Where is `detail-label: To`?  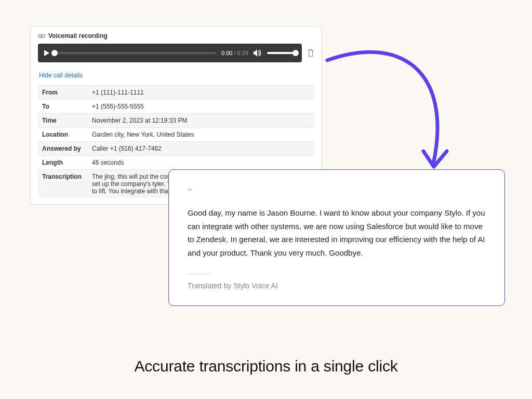 detail-label: To is located at coordinates (63, 107).